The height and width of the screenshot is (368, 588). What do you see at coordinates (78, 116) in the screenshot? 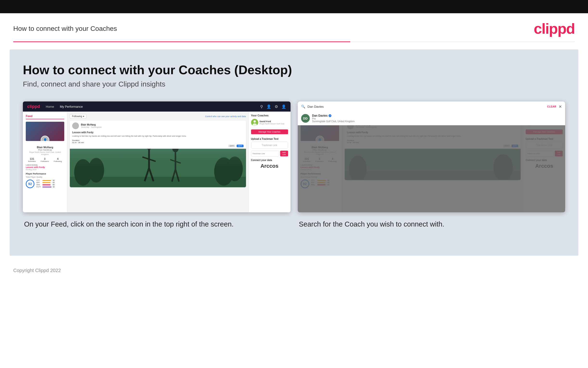
I see `following-dropdown-btn: Following ▾` at bounding box center [78, 116].